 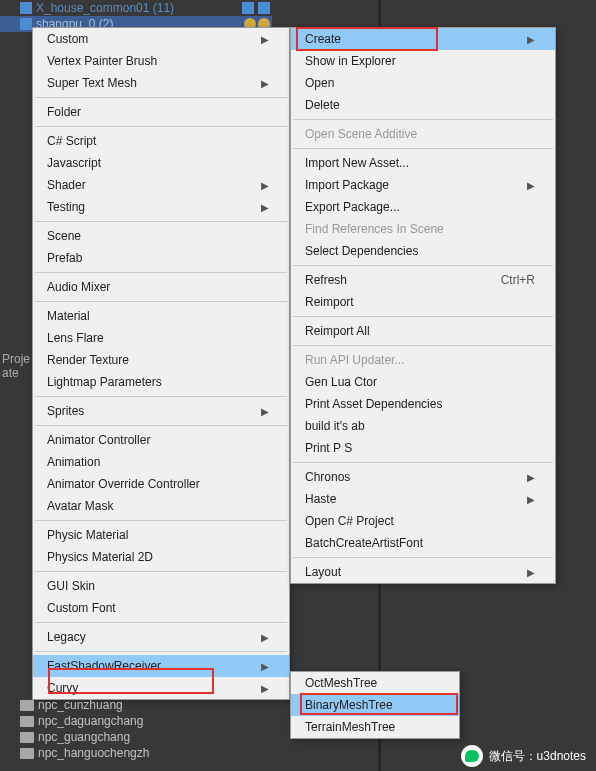 What do you see at coordinates (423, 477) in the screenshot?
I see `menu-item: Chronos▶` at bounding box center [423, 477].